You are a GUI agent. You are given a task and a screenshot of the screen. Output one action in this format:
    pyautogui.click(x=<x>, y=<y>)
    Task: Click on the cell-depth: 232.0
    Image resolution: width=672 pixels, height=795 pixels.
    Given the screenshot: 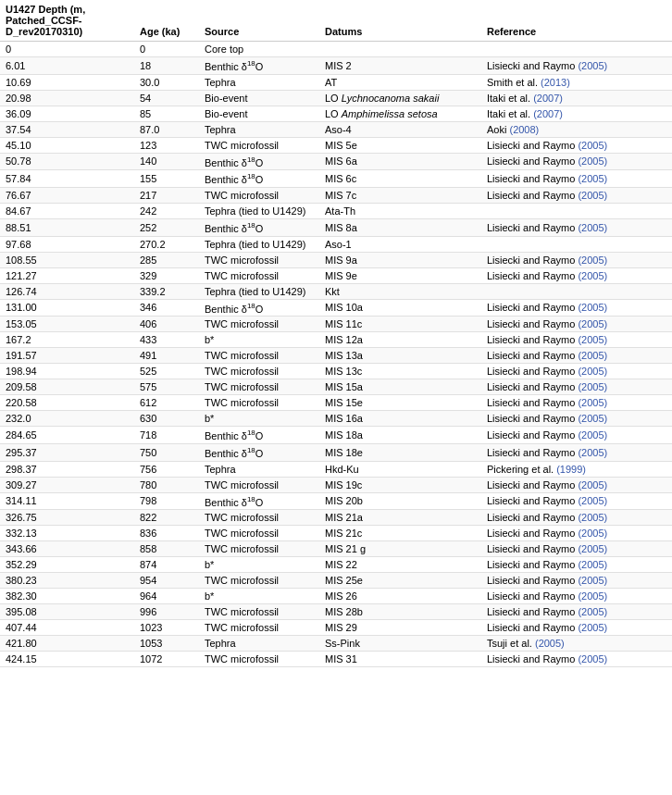 What is the action you would take?
    pyautogui.click(x=67, y=418)
    